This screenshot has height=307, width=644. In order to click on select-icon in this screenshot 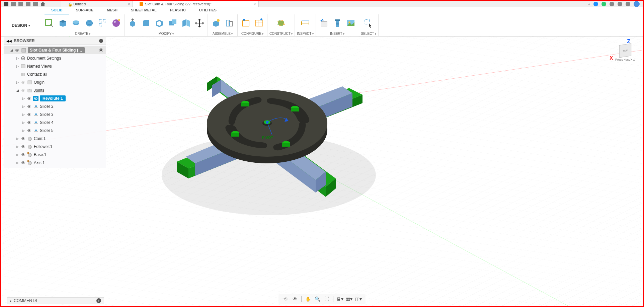, I will do `click(369, 23)`.